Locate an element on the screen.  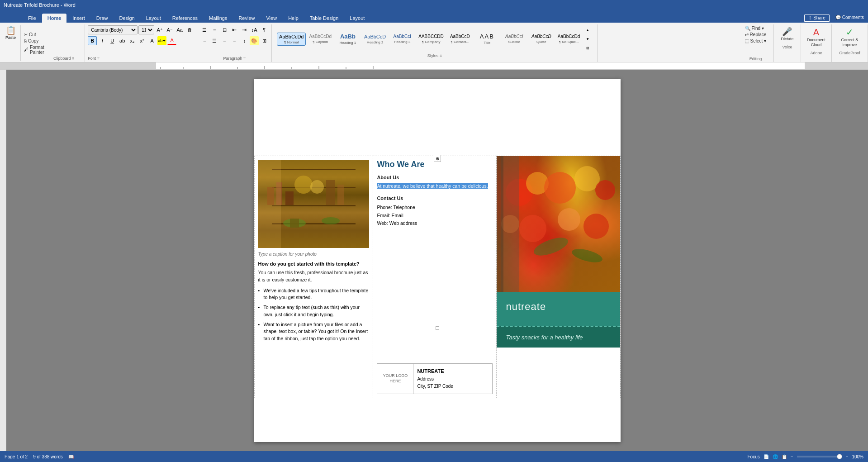
borders-btn: ⊞ is located at coordinates (264, 41).